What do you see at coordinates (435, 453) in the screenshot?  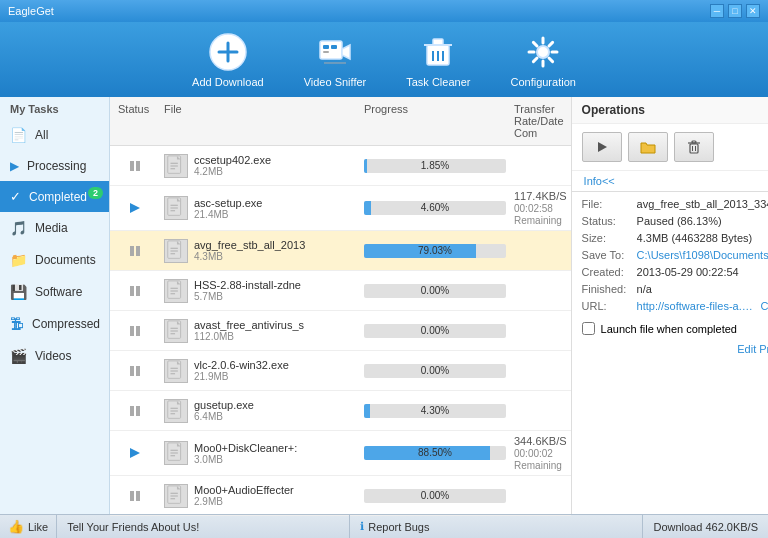 I see `row-progress: 88.50%` at bounding box center [435, 453].